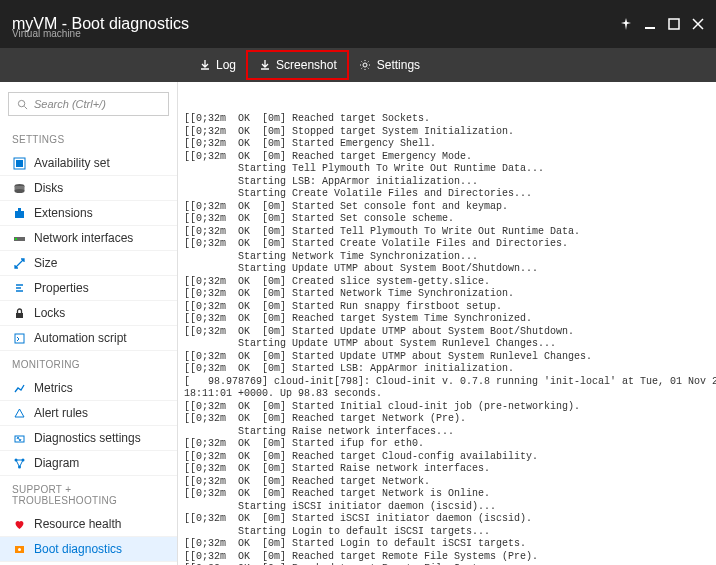 Image resolution: width=716 pixels, height=565 pixels. What do you see at coordinates (447, 544) in the screenshot?
I see `console-line: [[0;32m OK [0m] Started Login to default…` at bounding box center [447, 544].